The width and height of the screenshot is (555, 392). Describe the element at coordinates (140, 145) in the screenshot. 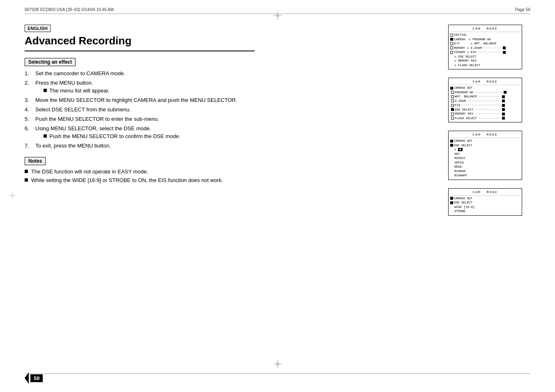

I see `step-7: 7. To exit, press the MENU button.` at that location.